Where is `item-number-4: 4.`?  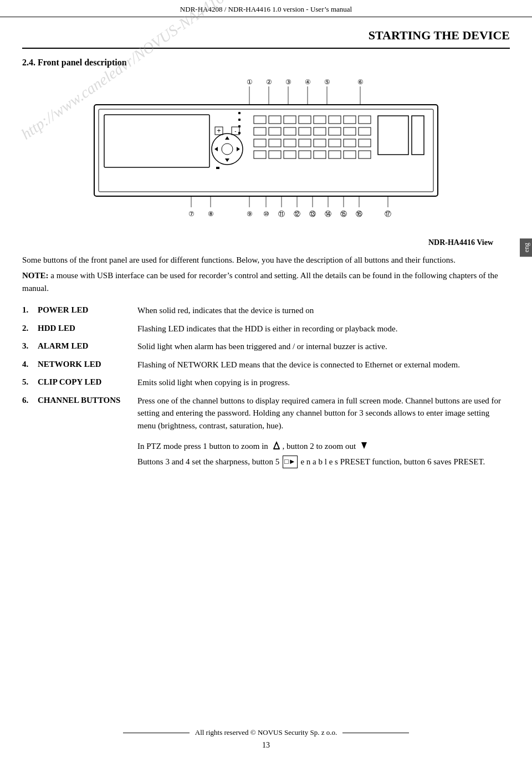 item-number-4: 4. is located at coordinates (30, 365).